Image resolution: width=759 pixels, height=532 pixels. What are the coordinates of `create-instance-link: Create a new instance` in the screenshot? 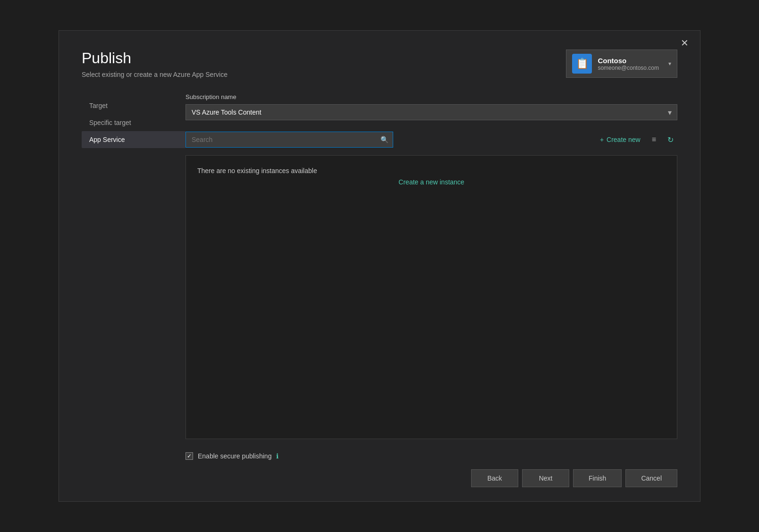 It's located at (431, 182).